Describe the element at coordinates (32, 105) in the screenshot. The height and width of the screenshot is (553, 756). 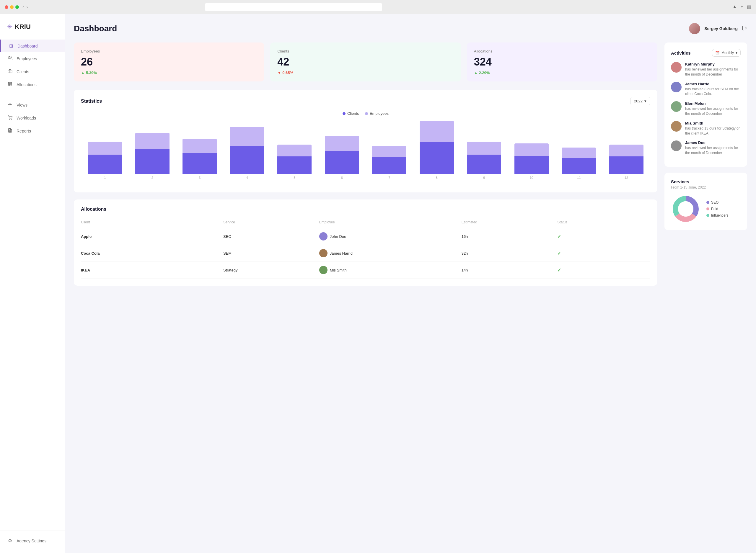
I see `sidebar-item-views: Views` at that location.